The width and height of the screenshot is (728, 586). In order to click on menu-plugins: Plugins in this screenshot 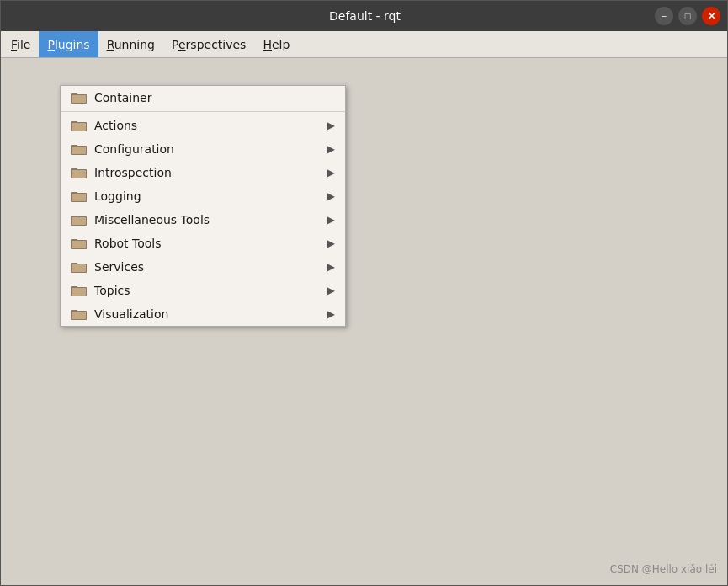, I will do `click(68, 44)`.